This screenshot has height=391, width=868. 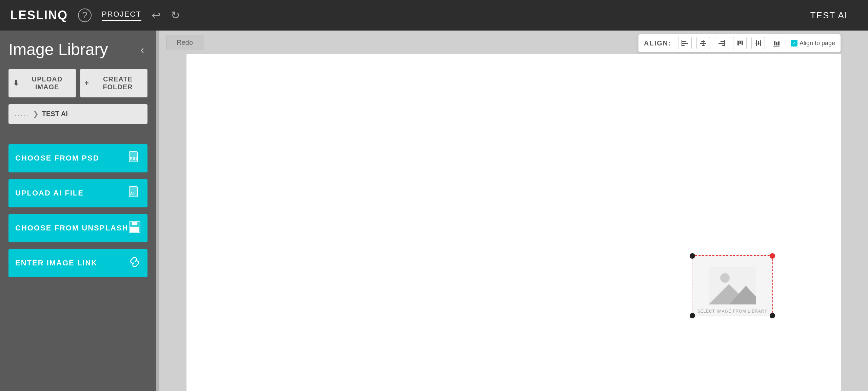 What do you see at coordinates (732, 311) in the screenshot?
I see `image-select-label: SELECT IMAGE FROM LIBRARY` at bounding box center [732, 311].